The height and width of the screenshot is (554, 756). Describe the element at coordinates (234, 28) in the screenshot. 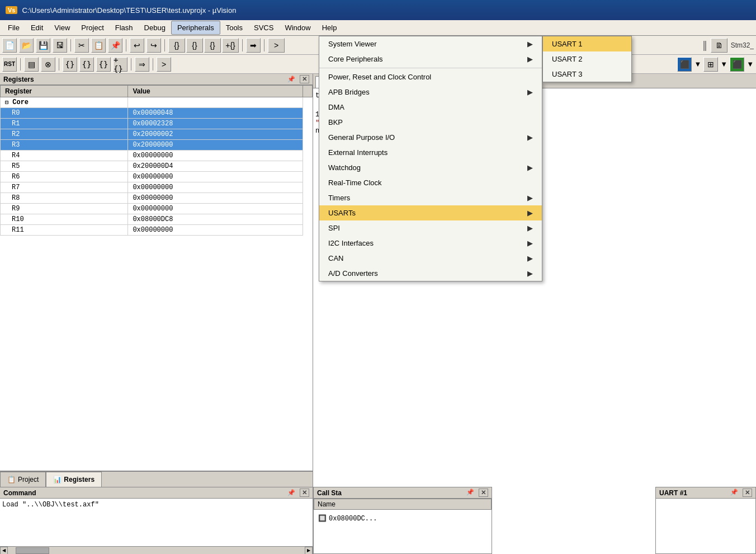

I see `menu-tools: Tools` at that location.